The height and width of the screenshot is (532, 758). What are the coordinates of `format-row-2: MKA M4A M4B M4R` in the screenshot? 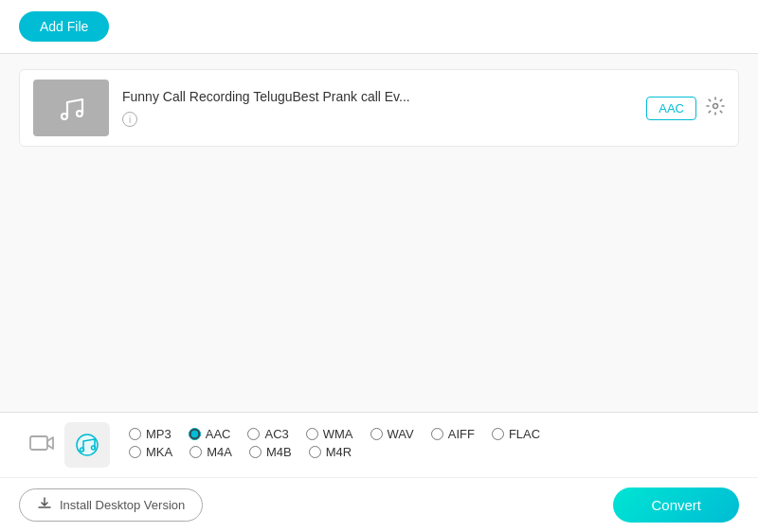 It's located at (343, 454).